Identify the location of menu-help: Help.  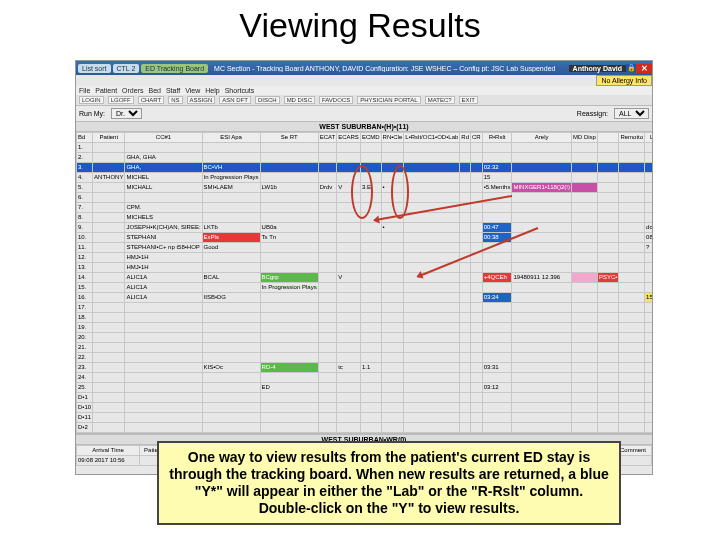
(212, 90).